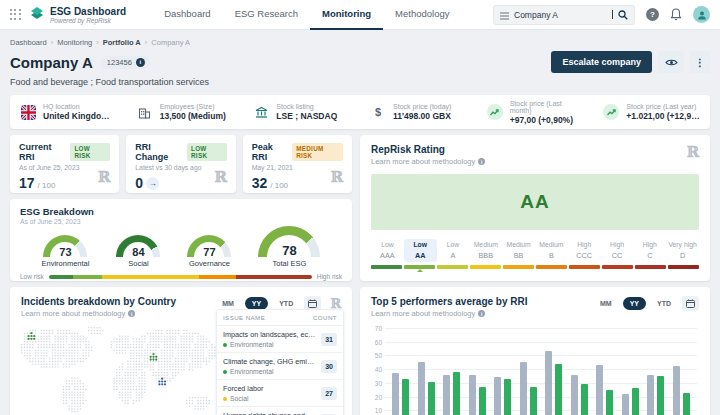 The height and width of the screenshot is (415, 720). What do you see at coordinates (693, 152) in the screenshot?
I see `reprisk-watermark: ℝ` at bounding box center [693, 152].